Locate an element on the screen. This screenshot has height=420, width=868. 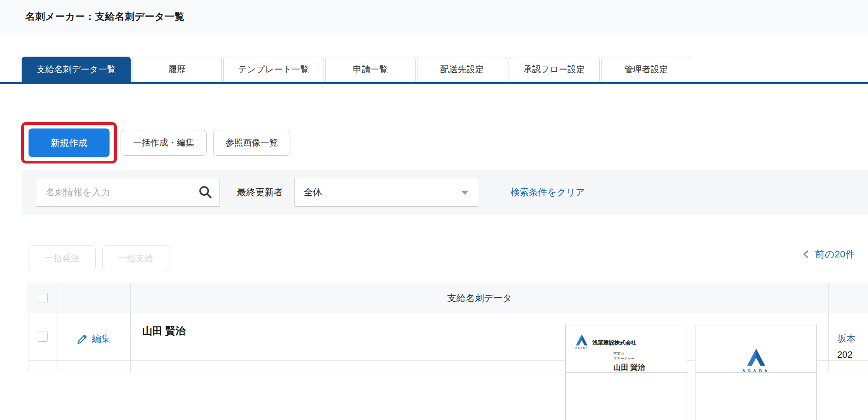
page-header: 名刺メーカー：支給名刺データ一覧 is located at coordinates (434, 17).